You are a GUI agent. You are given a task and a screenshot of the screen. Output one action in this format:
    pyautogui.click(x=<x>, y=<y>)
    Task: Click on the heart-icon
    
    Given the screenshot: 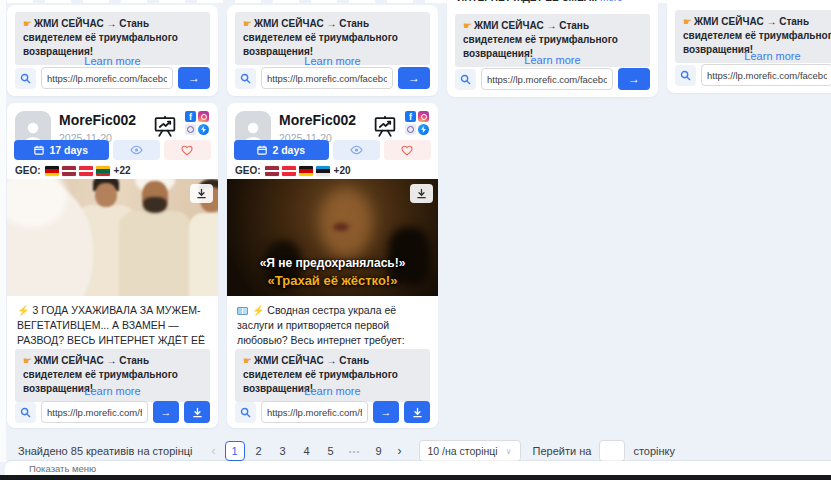 What is the action you would take?
    pyautogui.click(x=407, y=150)
    